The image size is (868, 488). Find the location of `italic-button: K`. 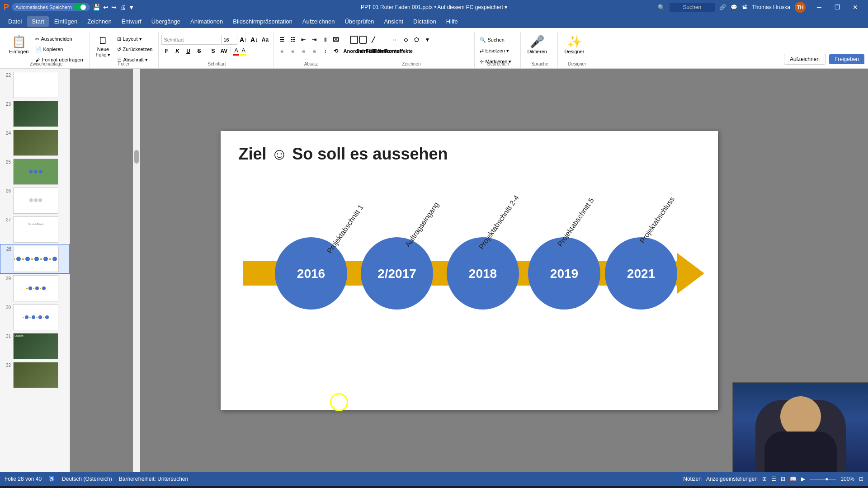

italic-button: K is located at coordinates (177, 51).